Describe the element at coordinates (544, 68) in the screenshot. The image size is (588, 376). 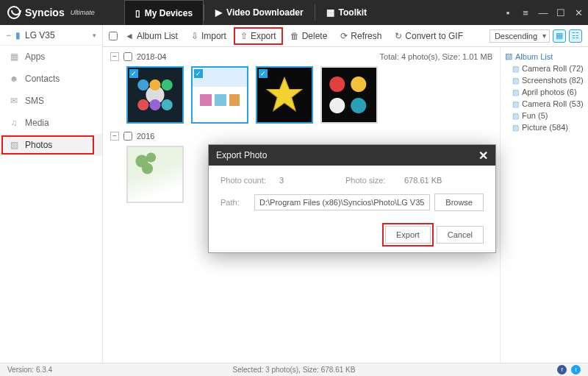
I see `album-item: ▧Camera Roll (72)` at that location.